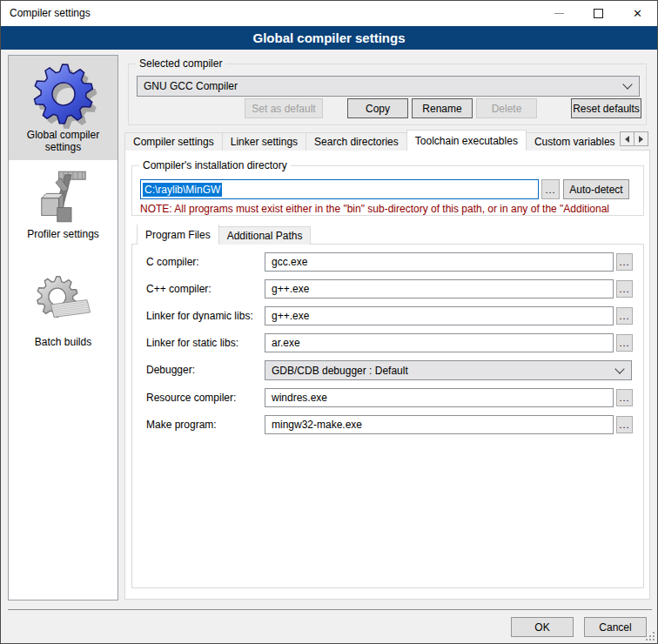 The image size is (658, 644). I want to click on button-label: Copy, so click(378, 109).